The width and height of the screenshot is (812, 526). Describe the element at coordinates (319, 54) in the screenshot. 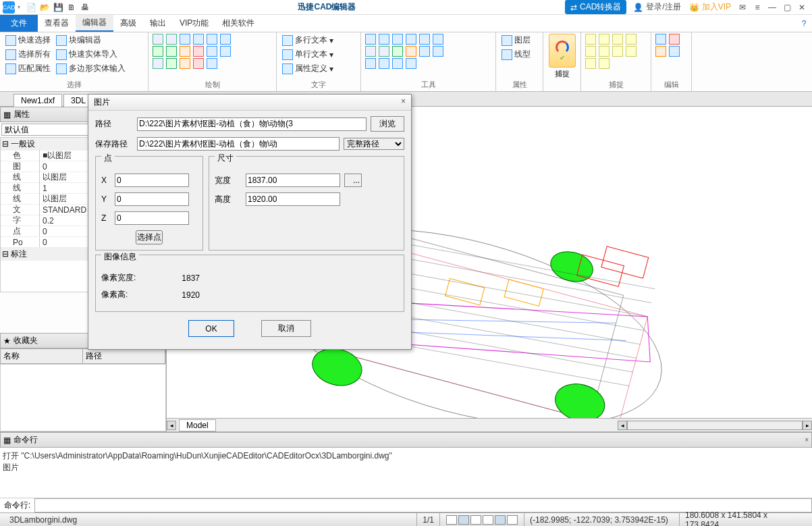

I see `stext-button: 单行文本▾` at that location.